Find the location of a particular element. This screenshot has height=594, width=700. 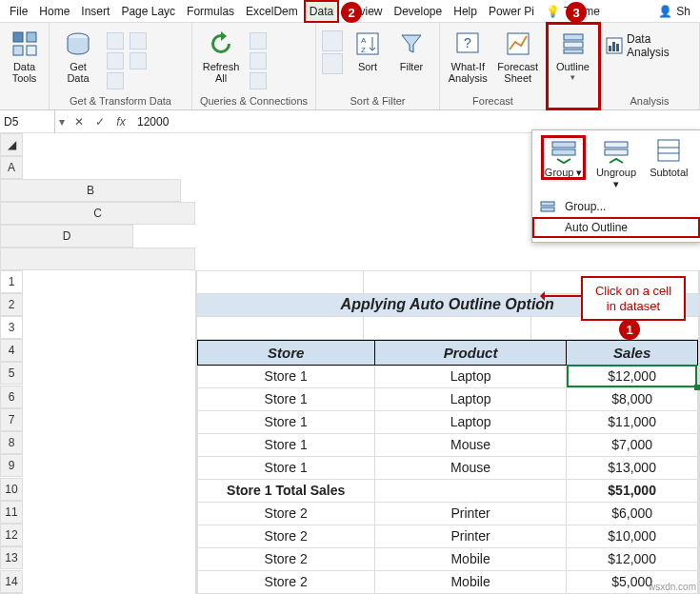

tab-insert: Insert is located at coordinates (95, 11).